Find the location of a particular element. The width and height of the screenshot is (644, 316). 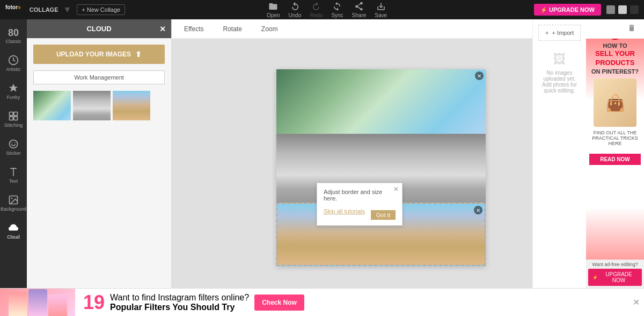

topbar-undo-label: Undo is located at coordinates (295, 15).